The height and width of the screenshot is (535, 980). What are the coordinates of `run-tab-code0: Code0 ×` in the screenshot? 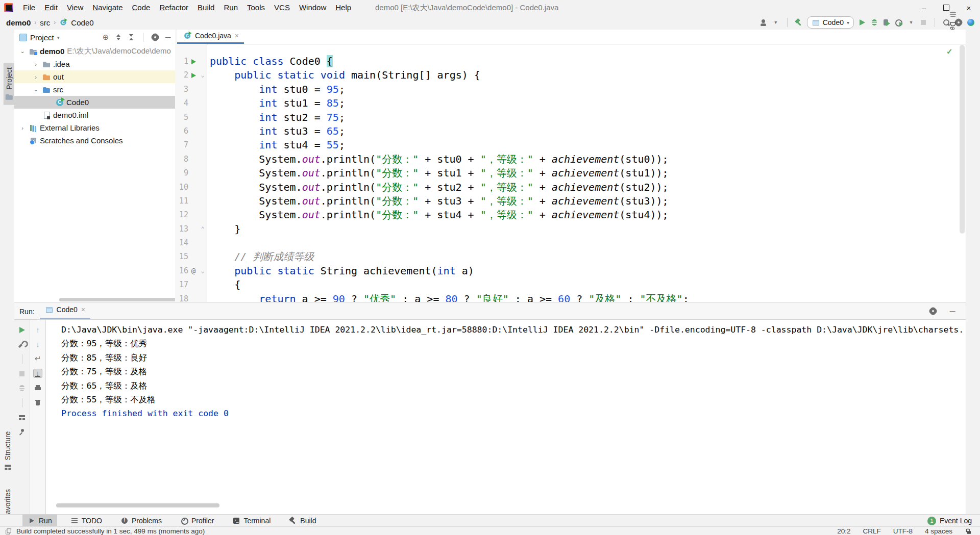 It's located at (65, 310).